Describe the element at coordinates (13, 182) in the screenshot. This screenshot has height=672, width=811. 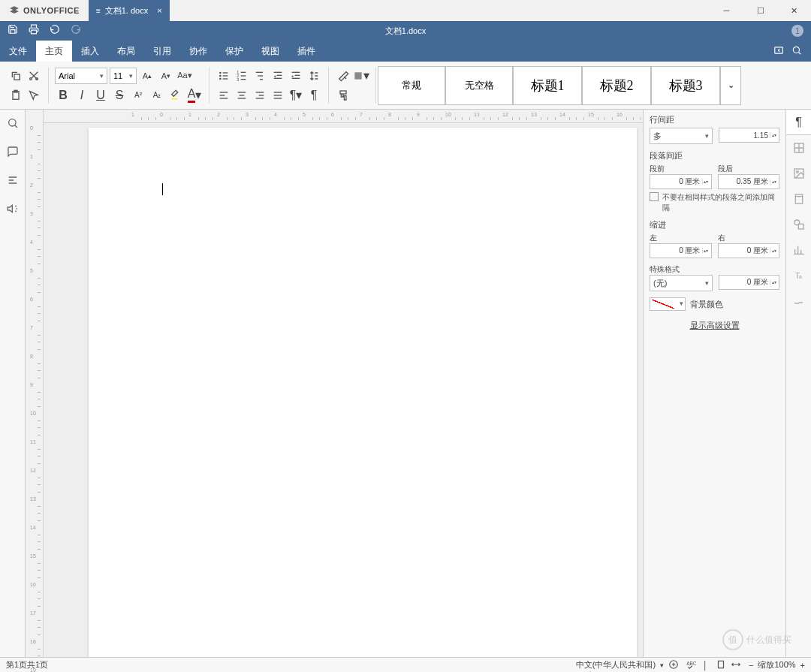
I see `headings-icon` at that location.